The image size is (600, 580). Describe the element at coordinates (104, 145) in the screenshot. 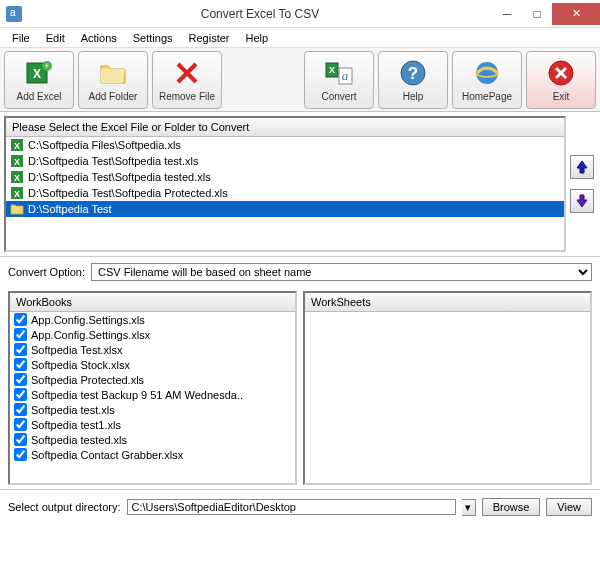

I see `file-list-item-path: C:\Softpedia Files\Softpedia.xls` at that location.